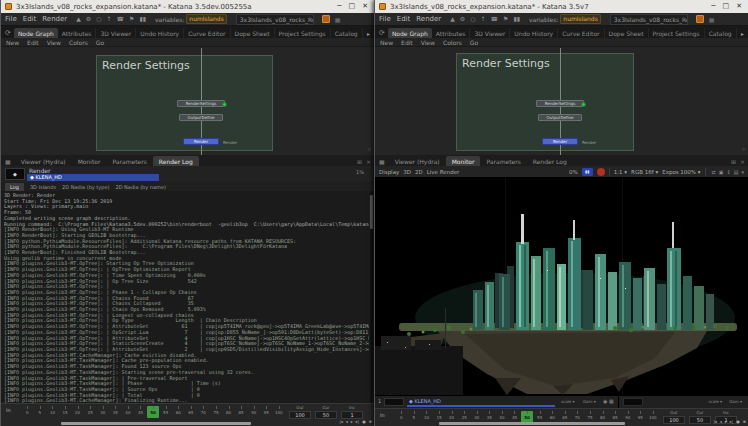 The height and width of the screenshot is (426, 748). I want to click on dropdown-icon: ▾, so click(742, 172).